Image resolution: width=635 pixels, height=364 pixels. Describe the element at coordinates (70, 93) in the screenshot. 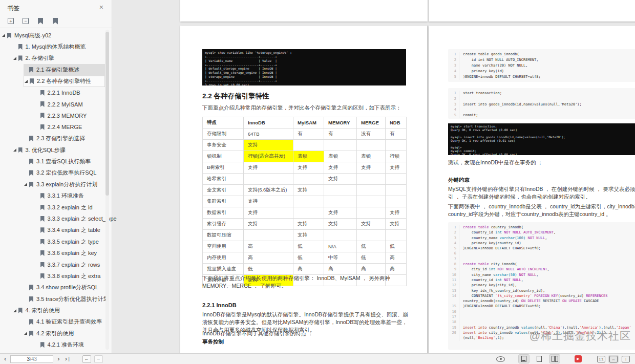

I see `bookmark-item: 2.2.1 InnoDB` at that location.